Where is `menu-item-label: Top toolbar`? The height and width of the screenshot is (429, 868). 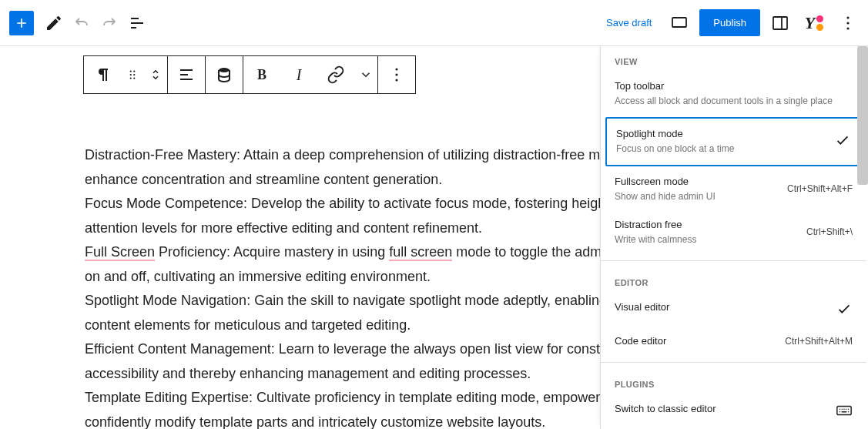
menu-item-label: Top toolbar is located at coordinates (733, 86).